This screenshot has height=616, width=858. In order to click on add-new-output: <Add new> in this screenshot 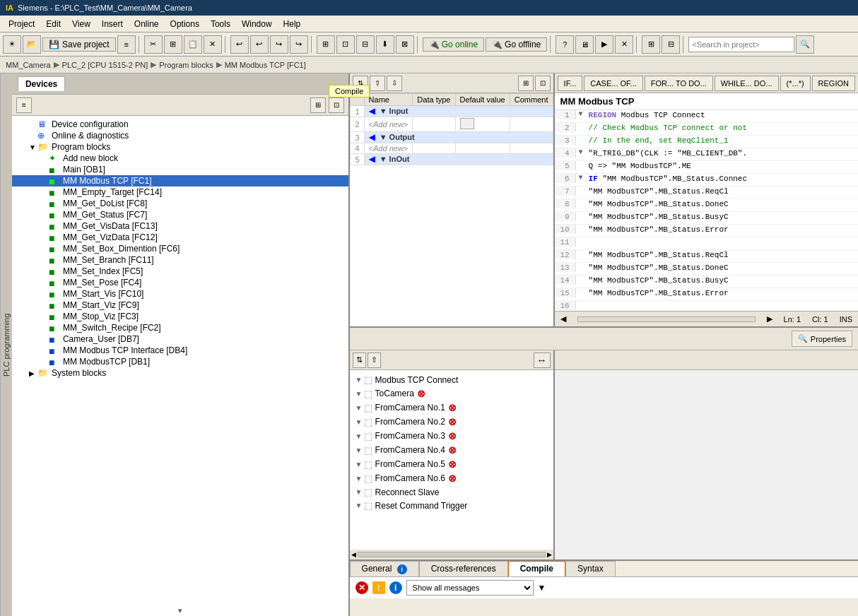, I will do `click(389, 148)`.